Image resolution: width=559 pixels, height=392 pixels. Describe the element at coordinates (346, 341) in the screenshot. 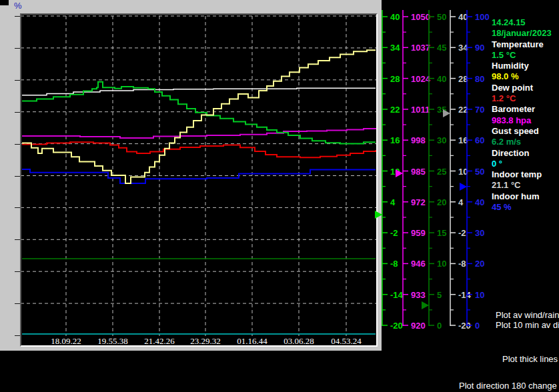

I see `time-label: 04.53.24` at that location.